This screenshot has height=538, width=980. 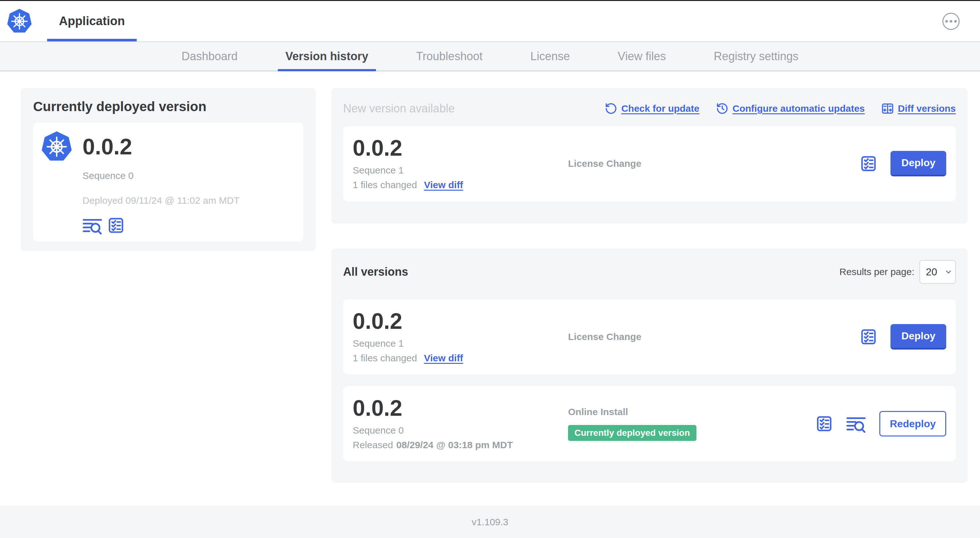 I want to click on results-per-page-label: Results per page:, so click(x=877, y=272).